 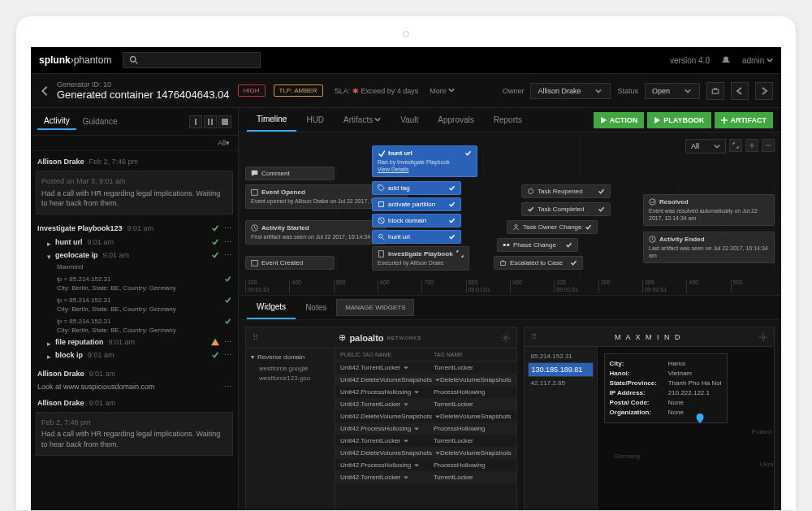 I want to click on playbook-button: PLAYBOOK, so click(x=679, y=120).